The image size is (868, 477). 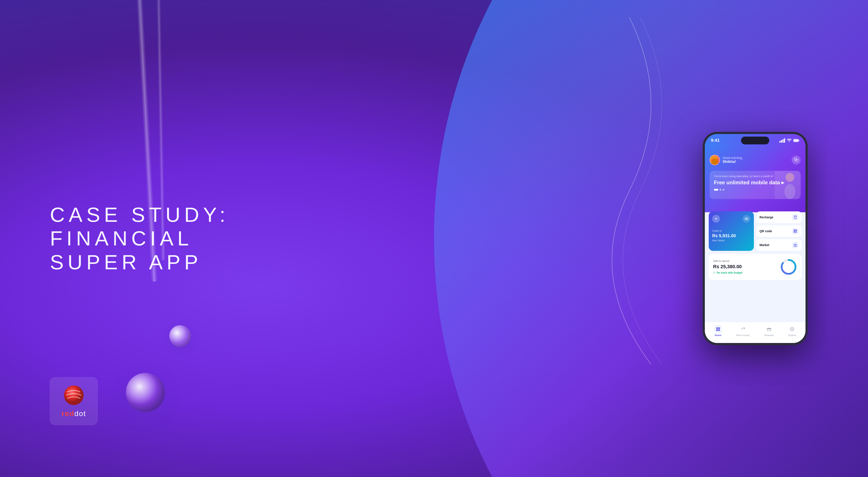 I want to click on wallet-card: + Cash in Rs 5,931.00 Main Wallet, so click(x=731, y=231).